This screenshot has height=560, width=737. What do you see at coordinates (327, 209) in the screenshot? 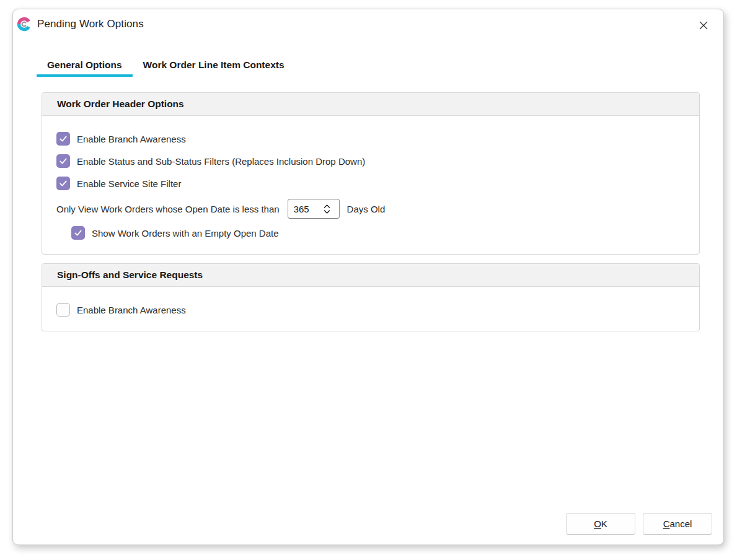
I see `spinner-up-down-icon` at bounding box center [327, 209].